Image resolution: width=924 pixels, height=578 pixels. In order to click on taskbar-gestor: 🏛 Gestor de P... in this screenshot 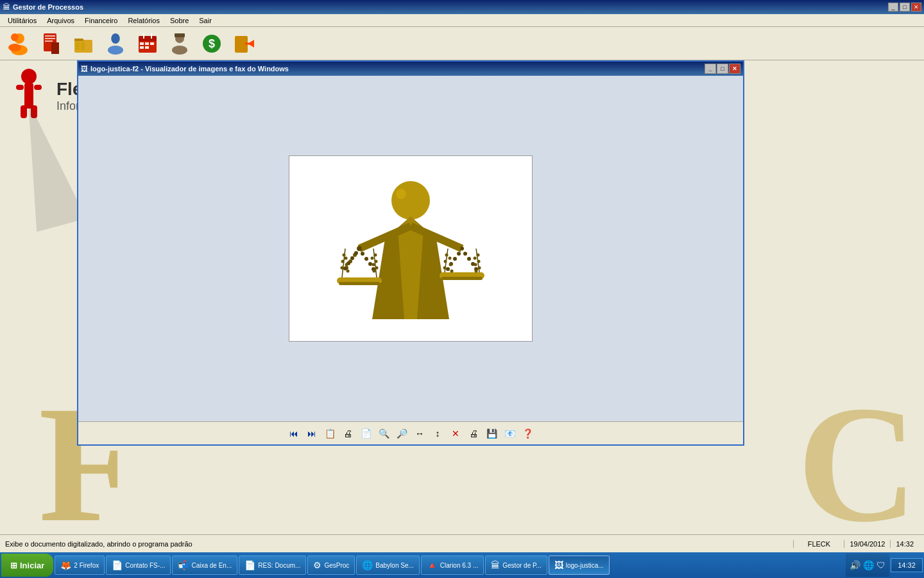, I will do `click(516, 565)`.